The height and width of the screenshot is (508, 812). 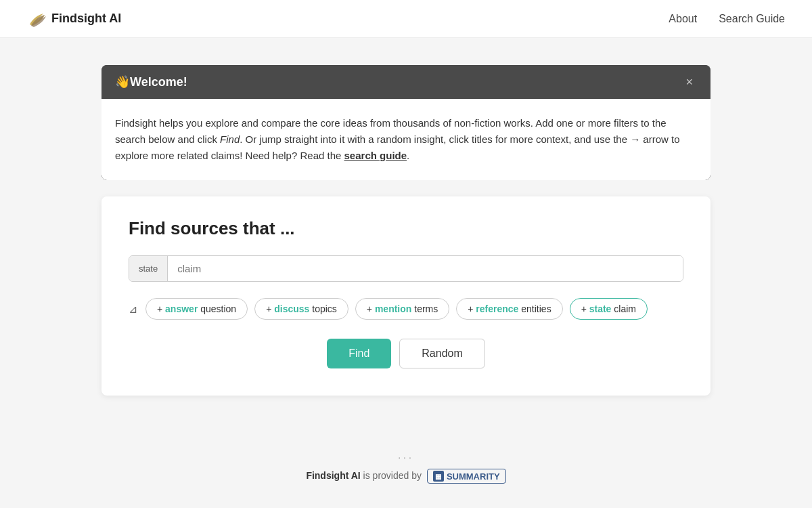 I want to click on chip-state-prefix: +, so click(x=585, y=309).